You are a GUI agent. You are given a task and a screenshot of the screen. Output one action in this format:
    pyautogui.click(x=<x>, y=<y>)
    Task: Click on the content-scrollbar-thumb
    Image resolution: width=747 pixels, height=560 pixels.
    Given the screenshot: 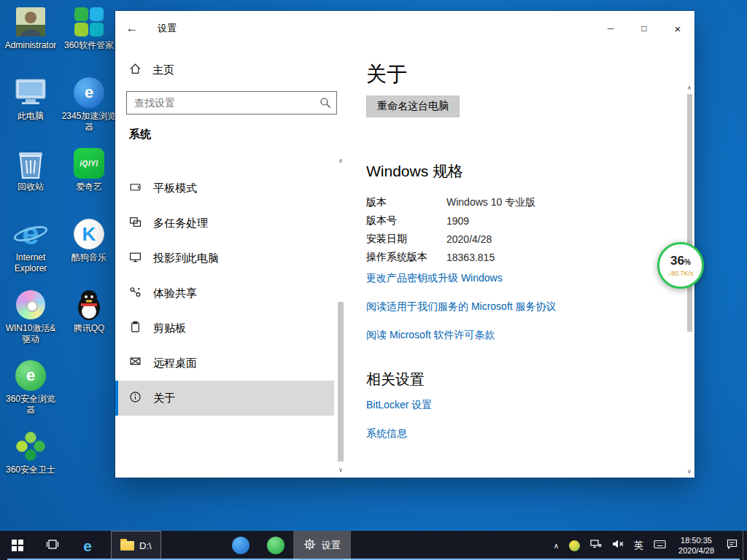 What is the action you would take?
    pyautogui.click(x=690, y=213)
    